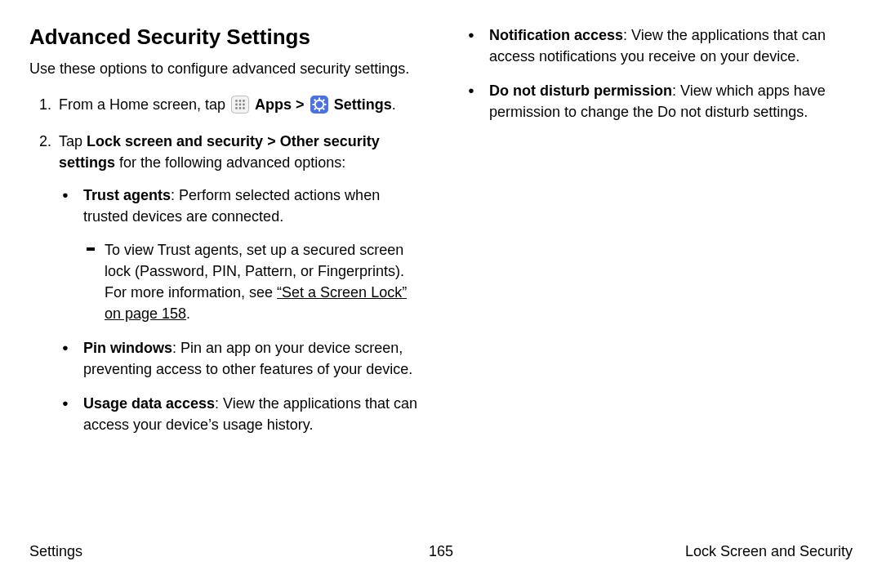  What do you see at coordinates (144, 105) in the screenshot?
I see `step1-text: From a Home screen, tap` at bounding box center [144, 105].